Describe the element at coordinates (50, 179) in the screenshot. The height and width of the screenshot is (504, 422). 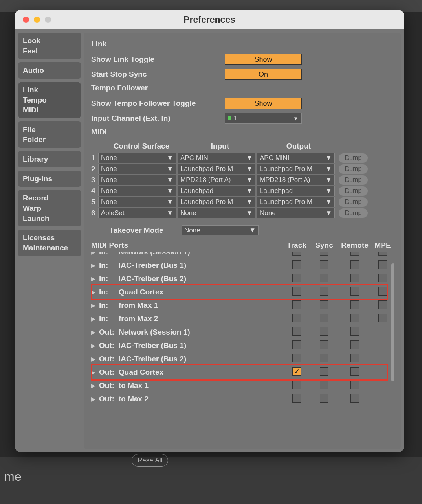
I see `sidebar-tab-plug-ins: Plug-Ins` at that location.